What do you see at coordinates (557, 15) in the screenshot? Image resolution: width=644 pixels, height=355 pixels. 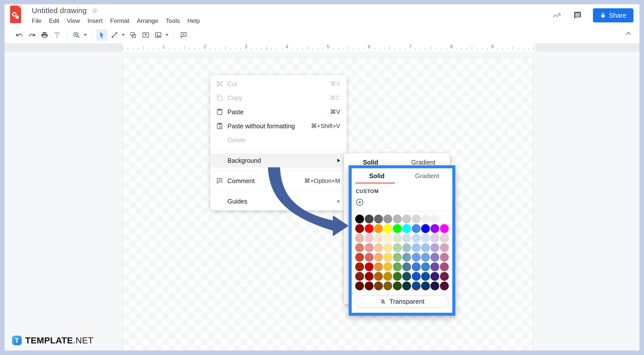 I see `activity-icon` at bounding box center [557, 15].